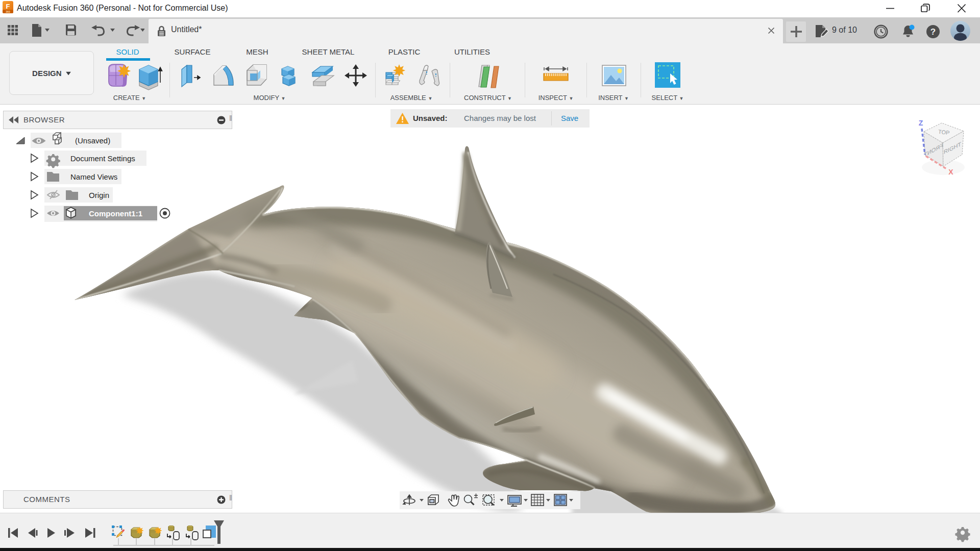 Image resolution: width=980 pixels, height=551 pixels. Describe the element at coordinates (8, 12) in the screenshot. I see `svg-text: 360` at that location.